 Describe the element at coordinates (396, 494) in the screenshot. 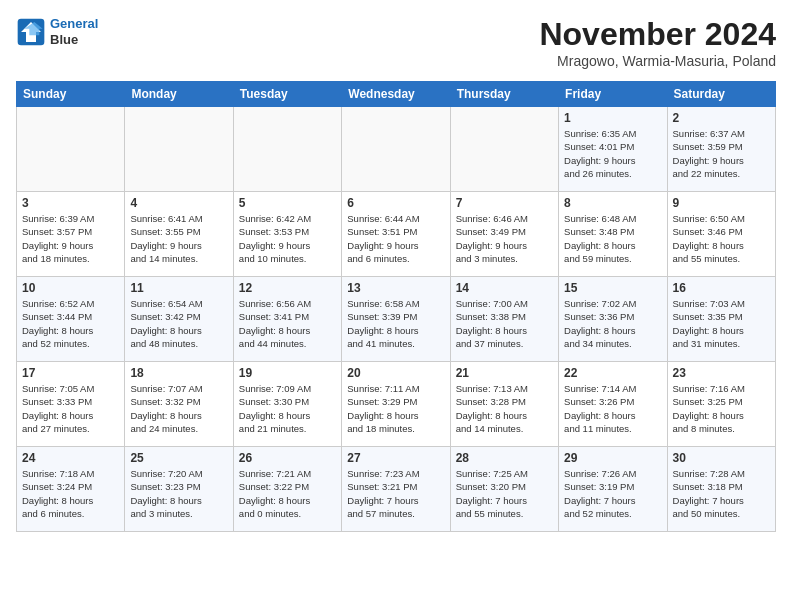

I see `day-info: Sunrise: 7:23 AM Sunset: 3:21 PM Dayligh…` at that location.